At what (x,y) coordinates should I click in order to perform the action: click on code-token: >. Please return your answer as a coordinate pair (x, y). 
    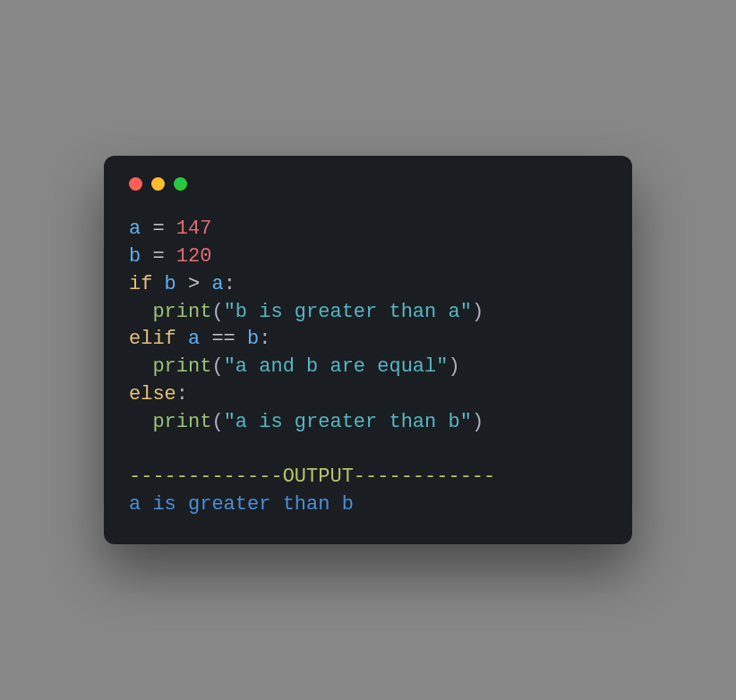
    Looking at the image, I should click on (194, 285).